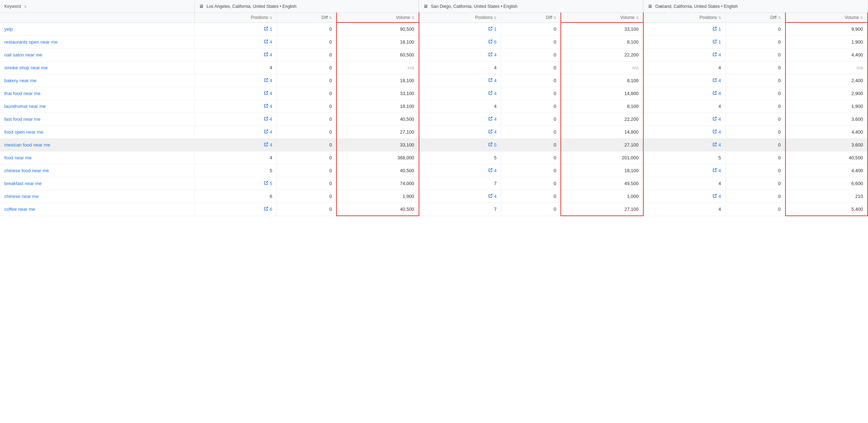  What do you see at coordinates (460, 18) in the screenshot?
I see `sd-positions-subheader: Positions ⇅` at bounding box center [460, 18].